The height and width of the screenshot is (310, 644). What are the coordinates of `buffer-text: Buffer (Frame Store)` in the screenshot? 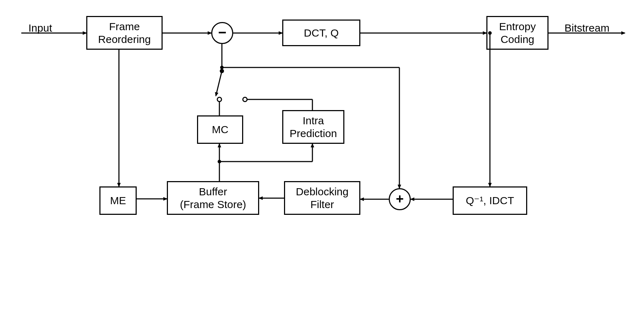 It's located at (213, 198).